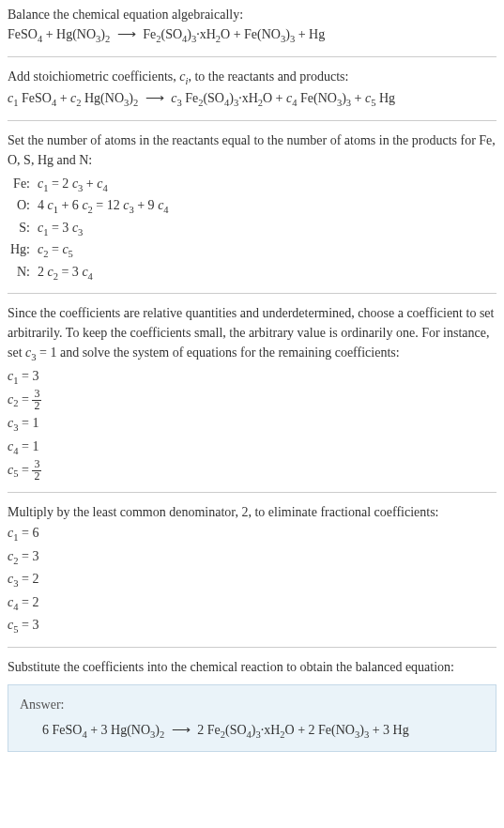  I want to click on coefficient-line: c4 = 1, so click(252, 448).